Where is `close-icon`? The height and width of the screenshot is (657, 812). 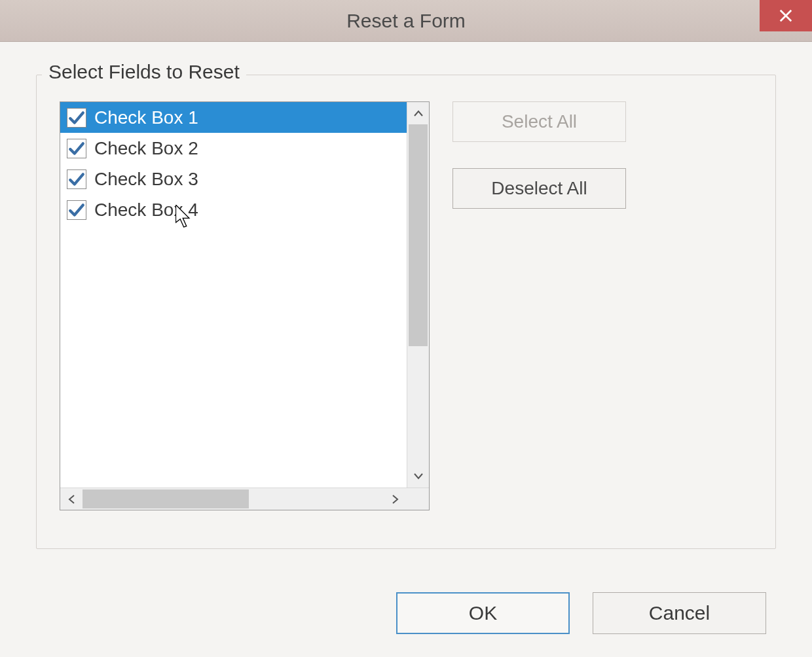
close-icon is located at coordinates (786, 16).